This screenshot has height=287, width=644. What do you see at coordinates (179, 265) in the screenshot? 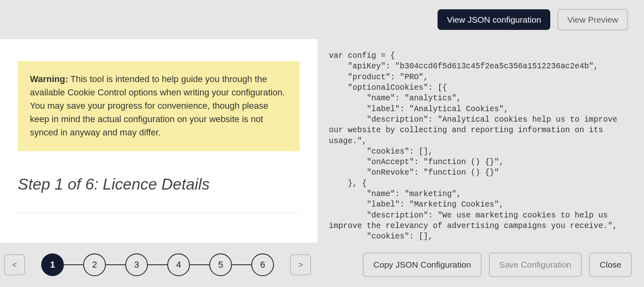
I see `step-circle-4: 4` at bounding box center [179, 265].